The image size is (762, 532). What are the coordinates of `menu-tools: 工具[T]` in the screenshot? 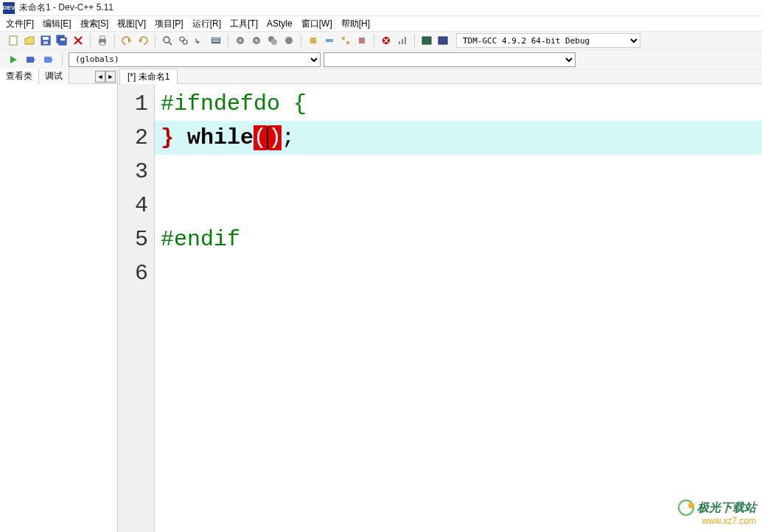 It's located at (244, 24).